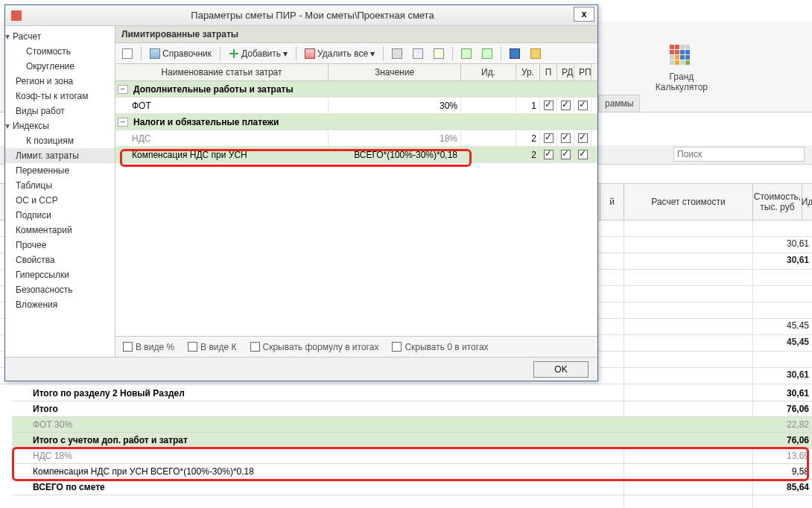 This screenshot has height=508, width=812. Describe the element at coordinates (60, 51) in the screenshot. I see `tree-item: Стоимость` at that location.